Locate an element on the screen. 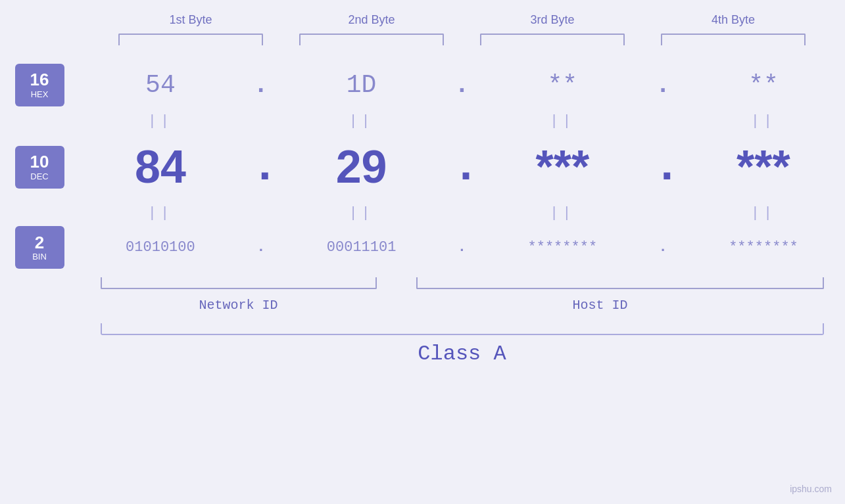 Image resolution: width=845 pixels, height=504 pixels. watermark: ipshu.com is located at coordinates (811, 489).